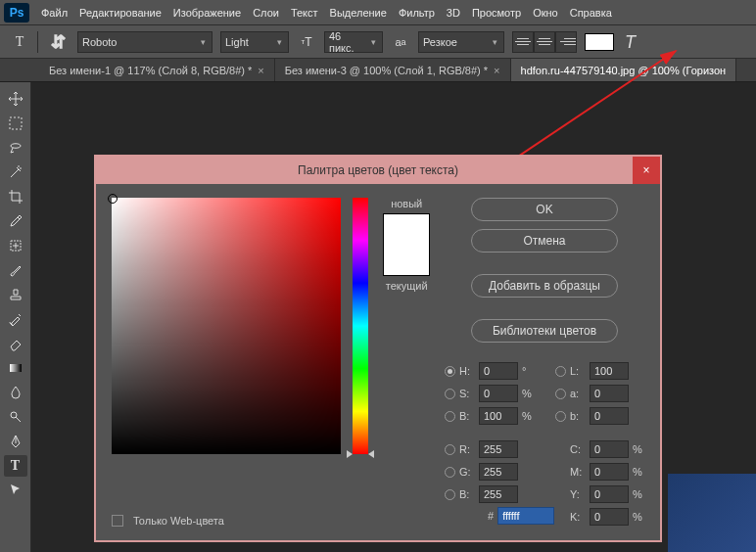  Describe the element at coordinates (560, 417) in the screenshot. I see `b3-radio` at that location.